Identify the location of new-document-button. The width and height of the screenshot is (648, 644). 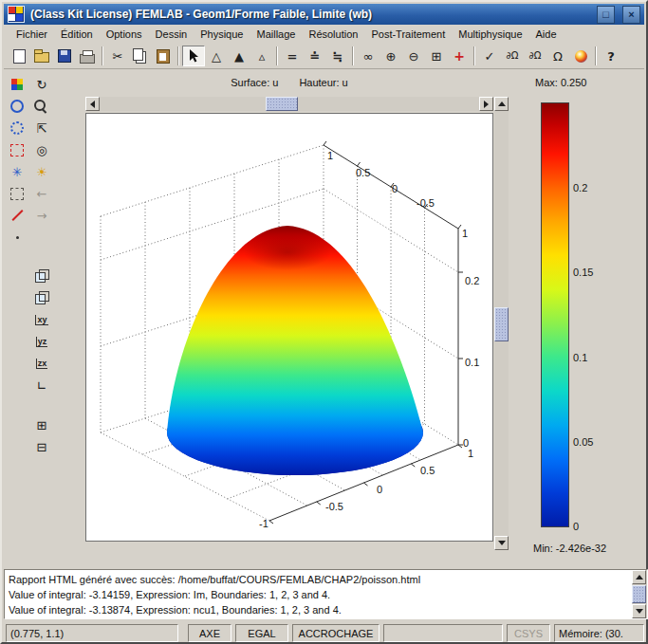
(19, 56).